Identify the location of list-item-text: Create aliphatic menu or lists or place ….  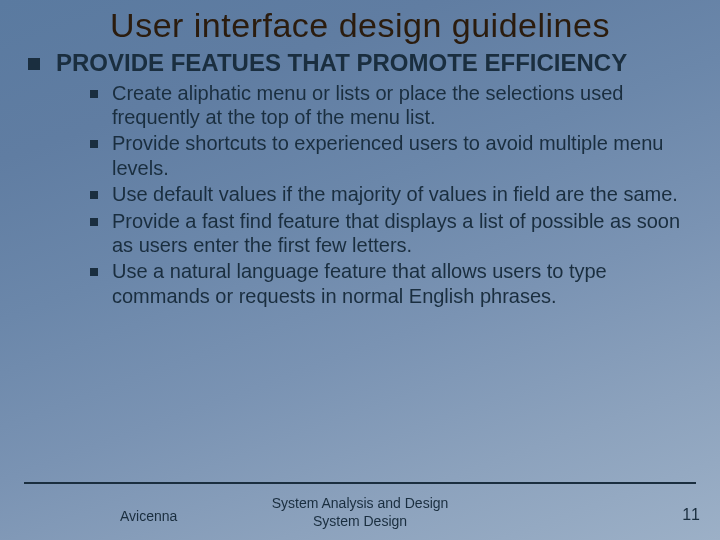
(407, 106).